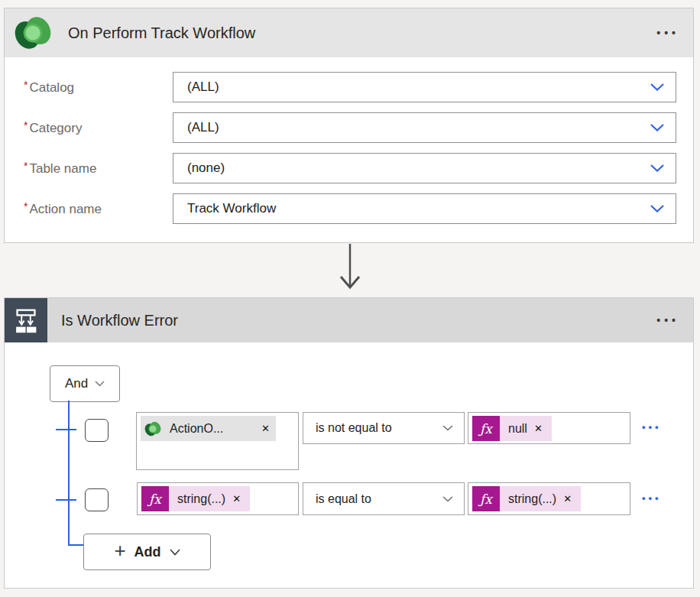 This screenshot has width=700, height=597. Describe the element at coordinates (98, 168) in the screenshot. I see `field-label: *Table name` at that location.